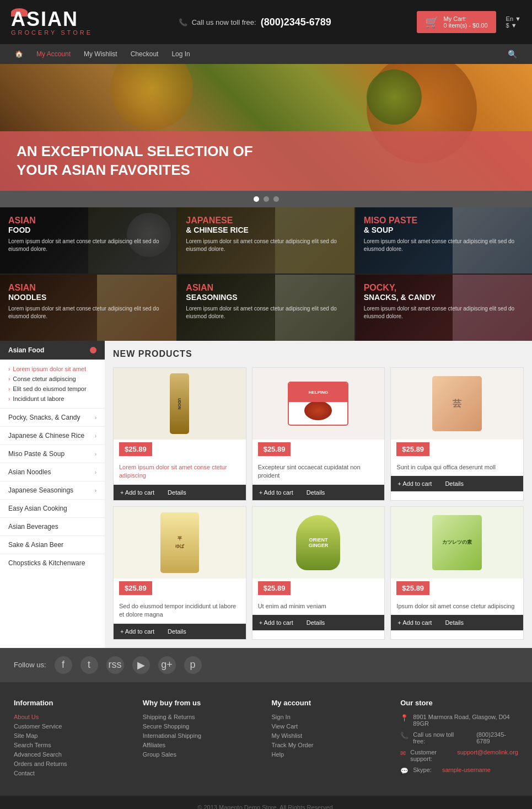 This screenshot has width=532, height=809. What do you see at coordinates (266, 308) in the screenshot?
I see `category-asian-seasonings: ASIAN SEASONINGS Lorem ipsum dolor sit a…` at bounding box center [266, 308].